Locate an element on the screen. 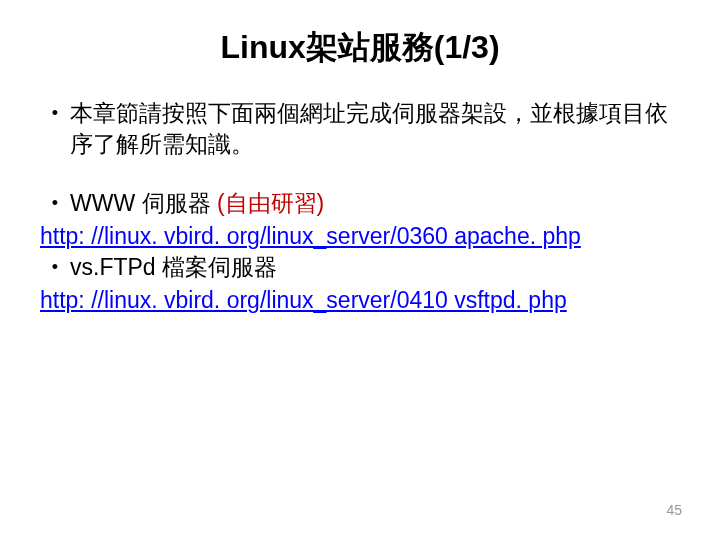 The height and width of the screenshot is (540, 720). spacer is located at coordinates (360, 175).